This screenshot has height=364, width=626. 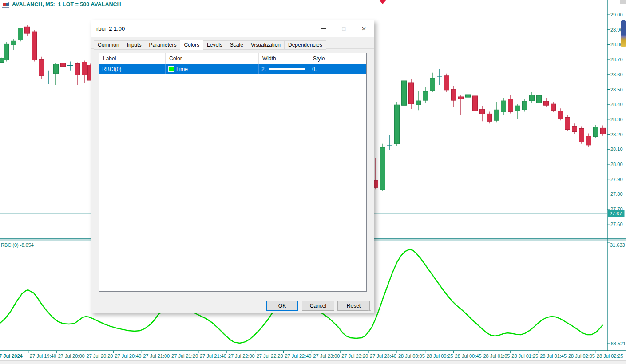 I want to click on tab-dependencies: Dependencies, so click(x=305, y=45).